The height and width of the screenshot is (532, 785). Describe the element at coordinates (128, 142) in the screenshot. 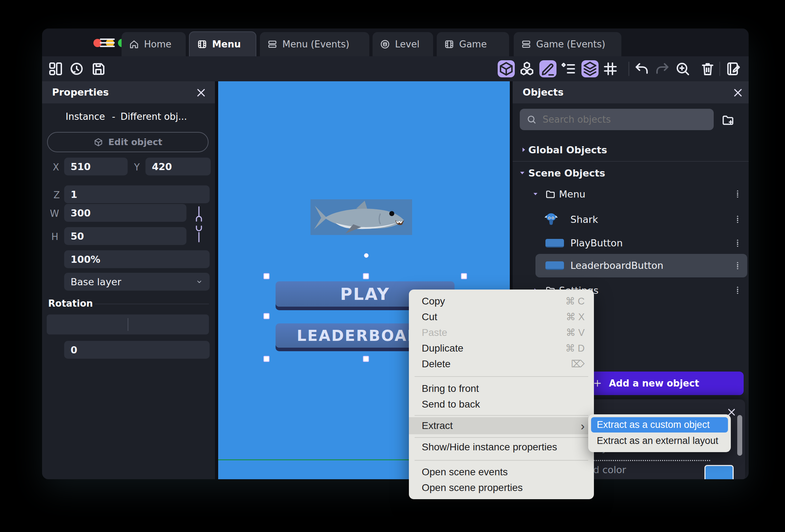

I see `edit-object-button: Edit object` at that location.